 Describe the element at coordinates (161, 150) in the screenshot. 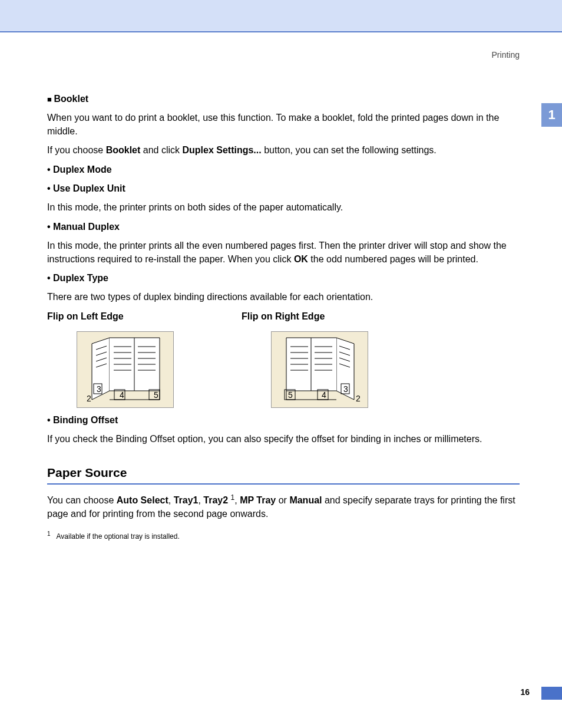

I see `text: and click` at that location.